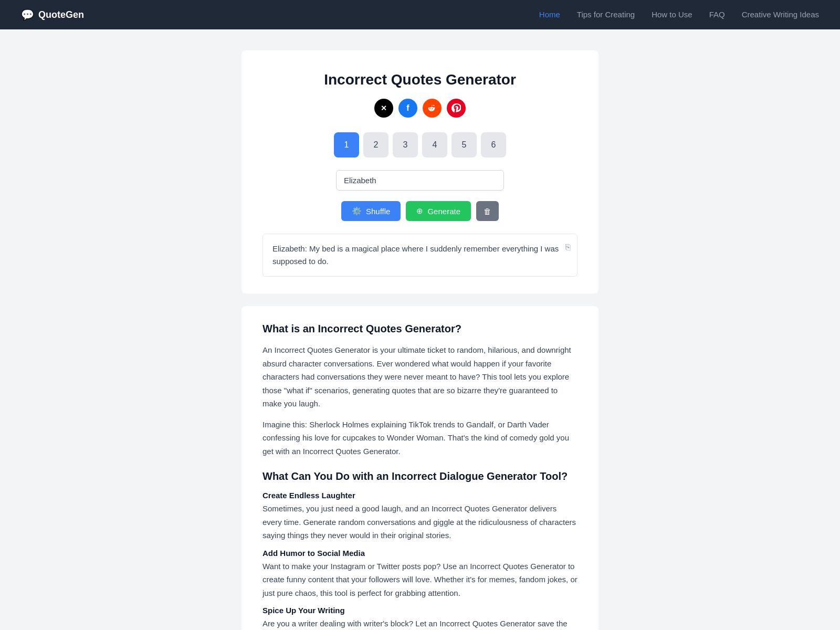 The image size is (840, 630). I want to click on subsection-text-1: Sometimes, you just need a good laugh, a…, so click(420, 522).